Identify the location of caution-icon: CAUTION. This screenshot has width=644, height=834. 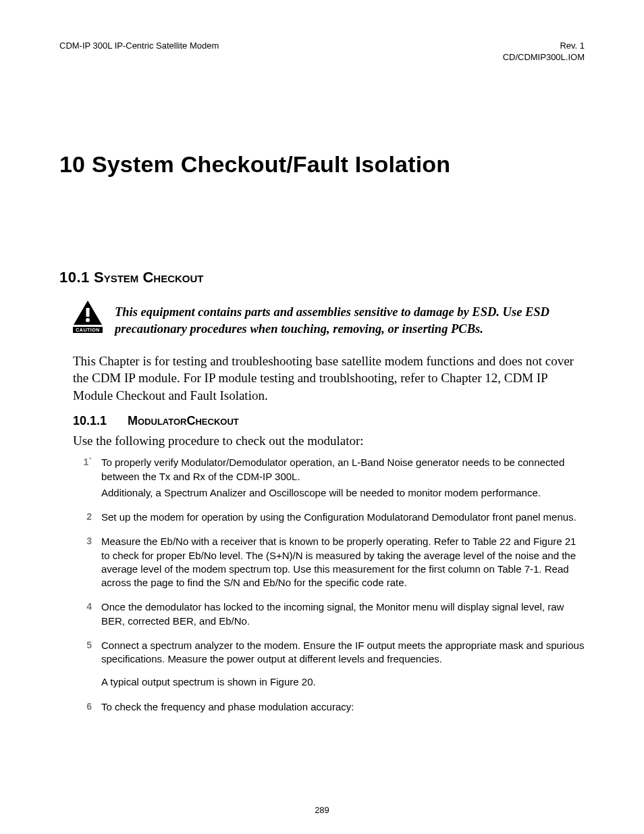
(88, 316).